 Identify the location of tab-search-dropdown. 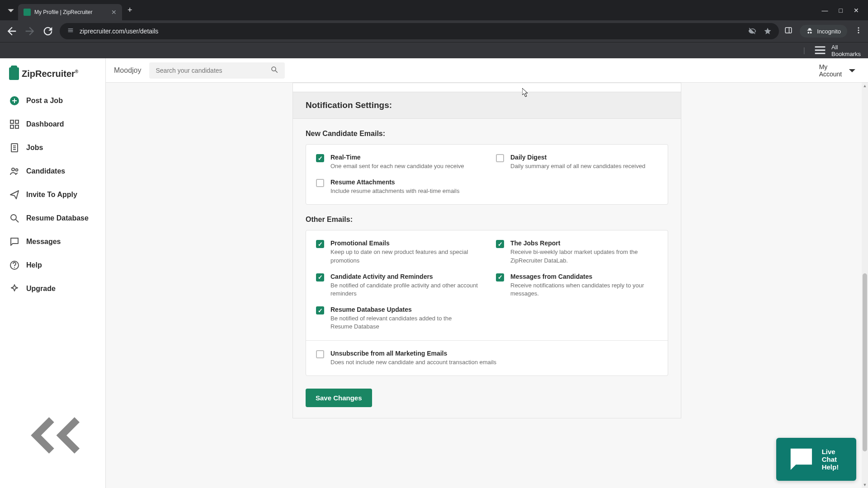
(11, 10).